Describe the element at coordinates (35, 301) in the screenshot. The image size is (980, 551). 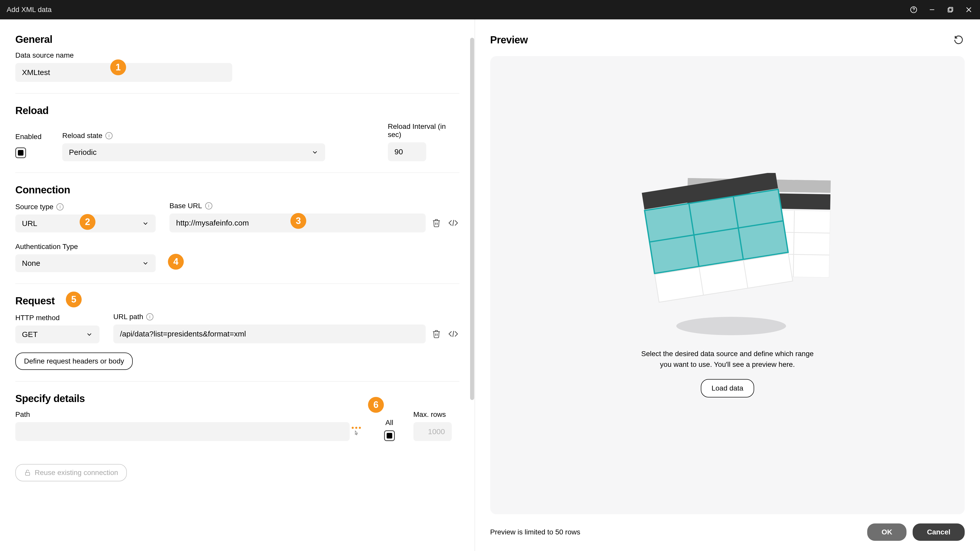
I see `heading-request: Request` at that location.